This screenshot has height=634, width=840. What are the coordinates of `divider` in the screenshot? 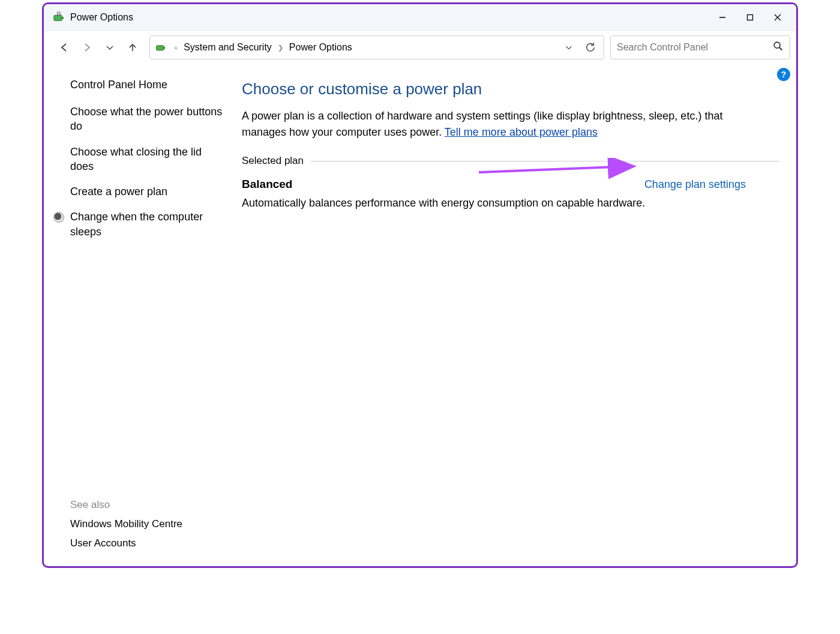 It's located at (545, 161).